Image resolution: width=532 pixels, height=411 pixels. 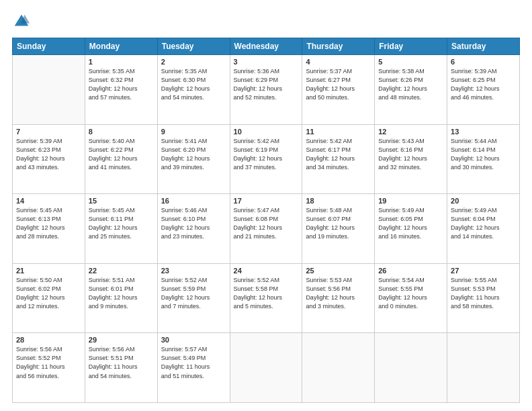 I want to click on day-number: 27, so click(x=484, y=271).